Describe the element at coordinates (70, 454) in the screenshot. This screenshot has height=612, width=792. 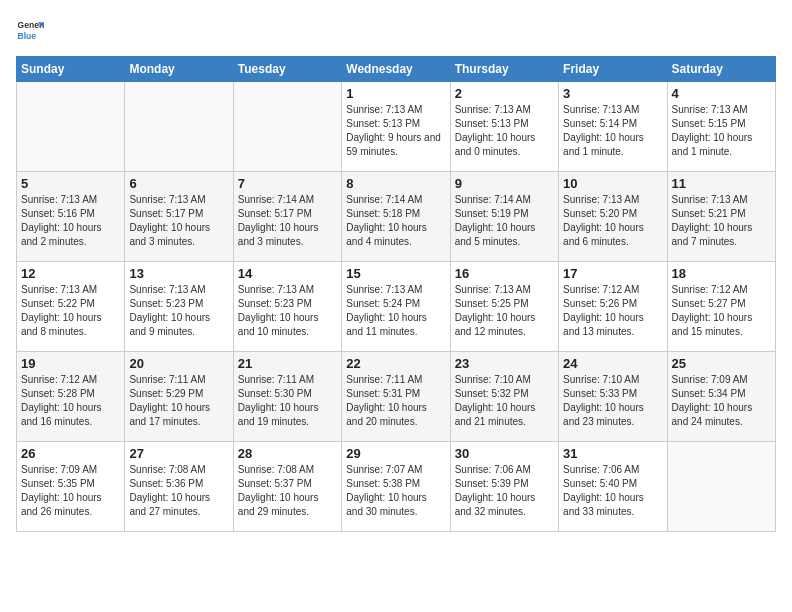
I see `day-number: 26` at that location.